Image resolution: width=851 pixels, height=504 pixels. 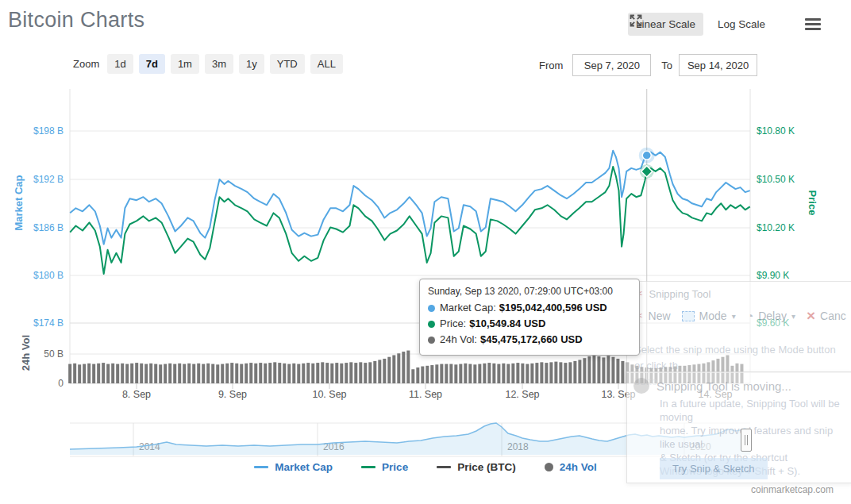 I want to click on snip-mode-button: Mode ▾, so click(x=709, y=316).